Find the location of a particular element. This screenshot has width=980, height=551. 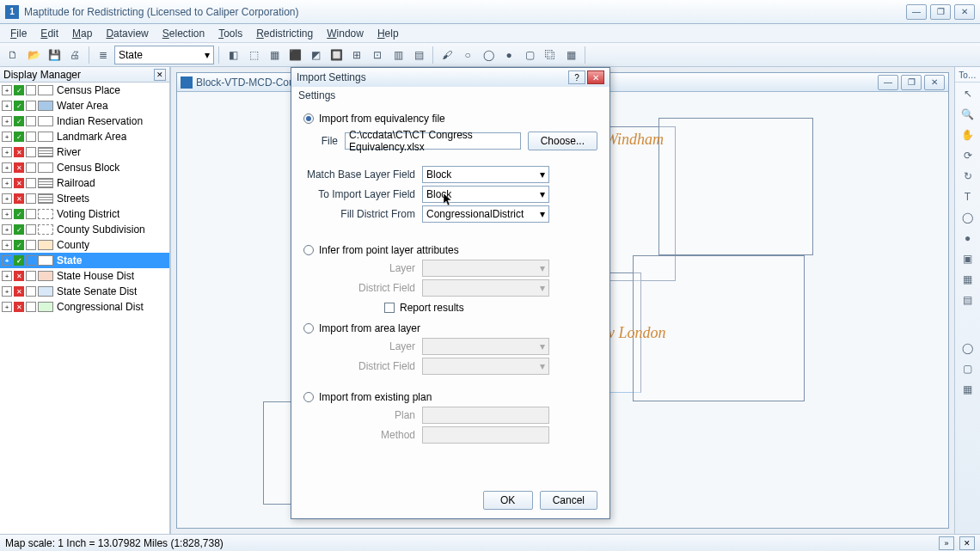

rotate-icon: ⟳ is located at coordinates (968, 156).